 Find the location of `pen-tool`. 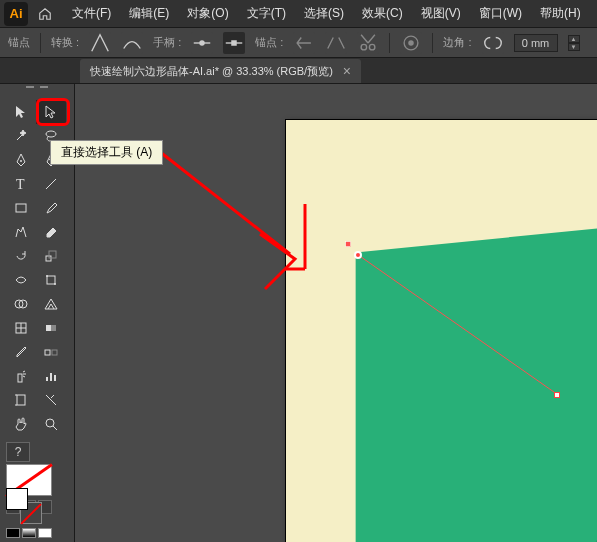

pen-tool is located at coordinates (21, 160).